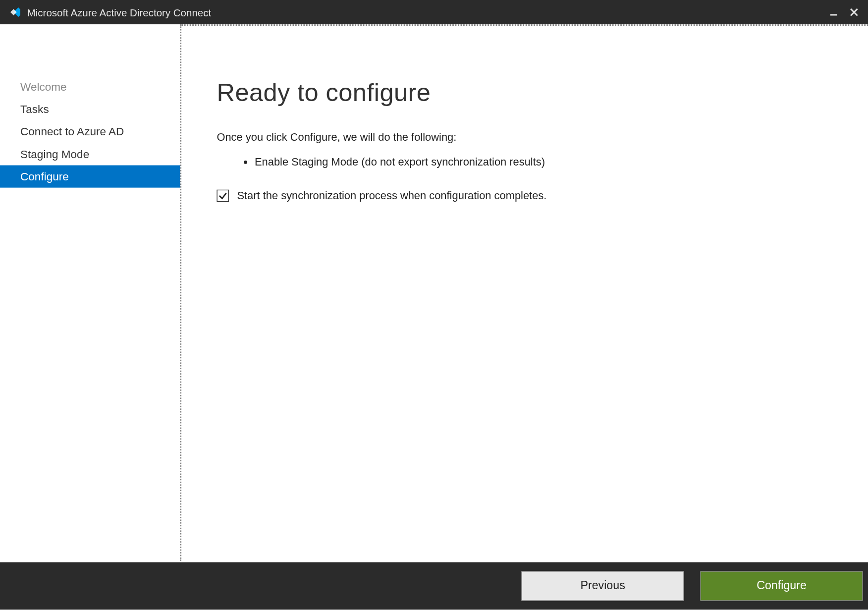 The height and width of the screenshot is (610, 868). Describe the element at coordinates (522, 162) in the screenshot. I see `action-list: Enable Staging Mode (do not export synch…` at that location.